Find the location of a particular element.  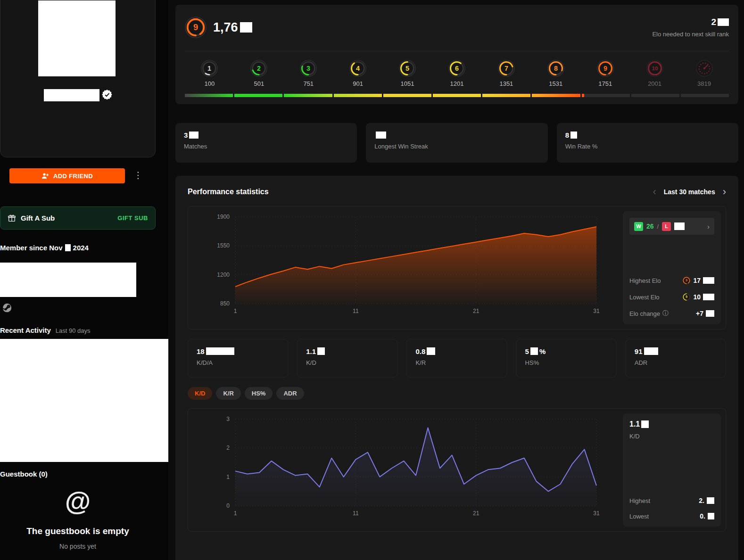

elo-chart: 1900155012008501112131 is located at coordinates (403, 268).